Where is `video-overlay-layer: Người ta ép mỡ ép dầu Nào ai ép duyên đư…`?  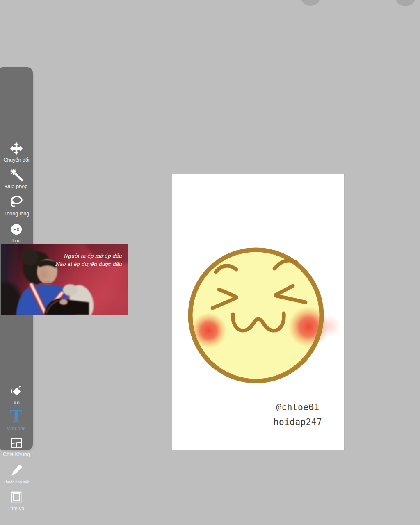 video-overlay-layer: Người ta ép mỡ ép dầu Nào ai ép duyên đư… is located at coordinates (65, 280).